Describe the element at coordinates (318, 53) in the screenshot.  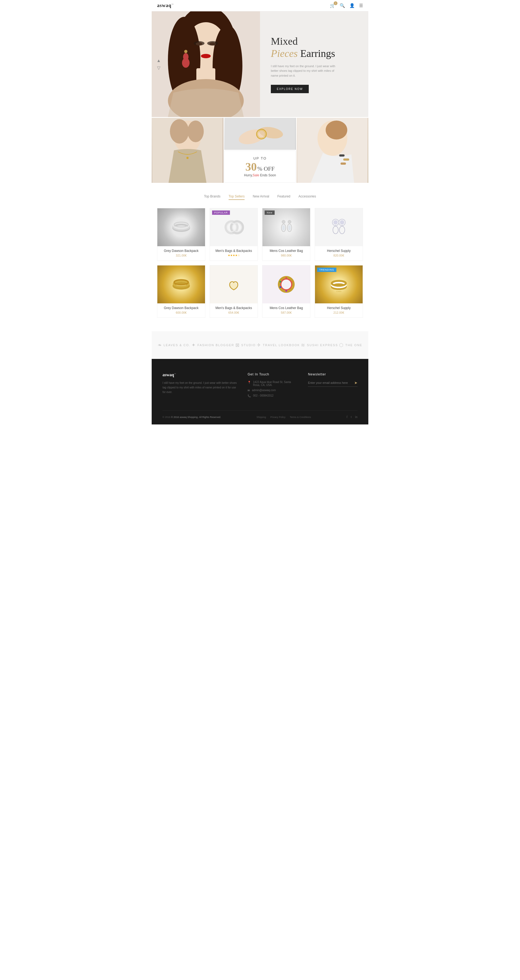
I see `hero-title-after: Earrings` at that location.